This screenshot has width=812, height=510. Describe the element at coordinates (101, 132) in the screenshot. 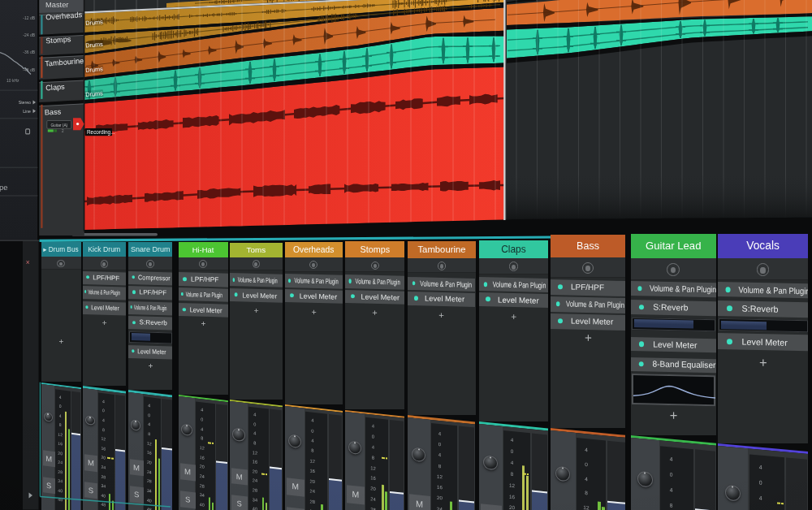

I see `svg-text: Recording...` at that location.